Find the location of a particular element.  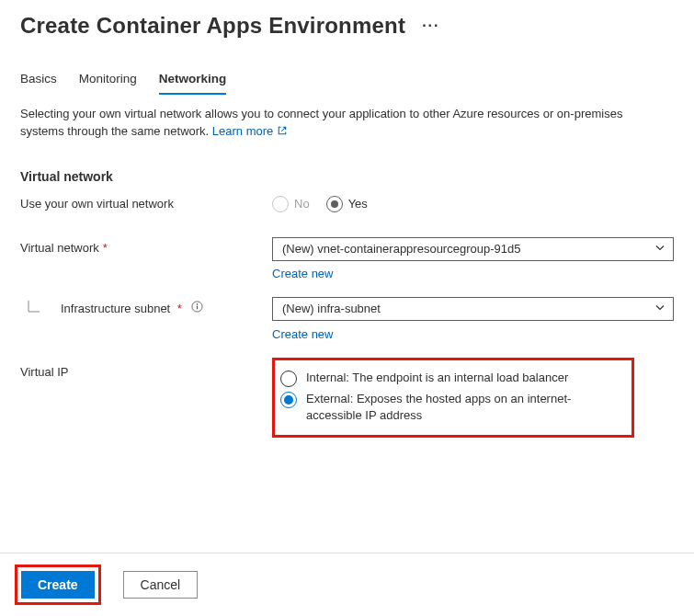

more-actions-icon: ··· is located at coordinates (430, 26).